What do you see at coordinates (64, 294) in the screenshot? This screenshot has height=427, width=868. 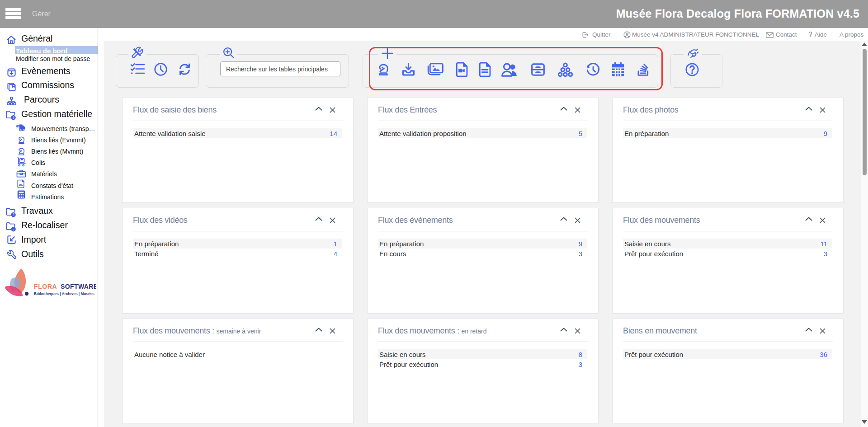 I see `svg-text:Bibliothèques | Archives | Mus: Bibliothèques | Archives | Musées` at bounding box center [64, 294].